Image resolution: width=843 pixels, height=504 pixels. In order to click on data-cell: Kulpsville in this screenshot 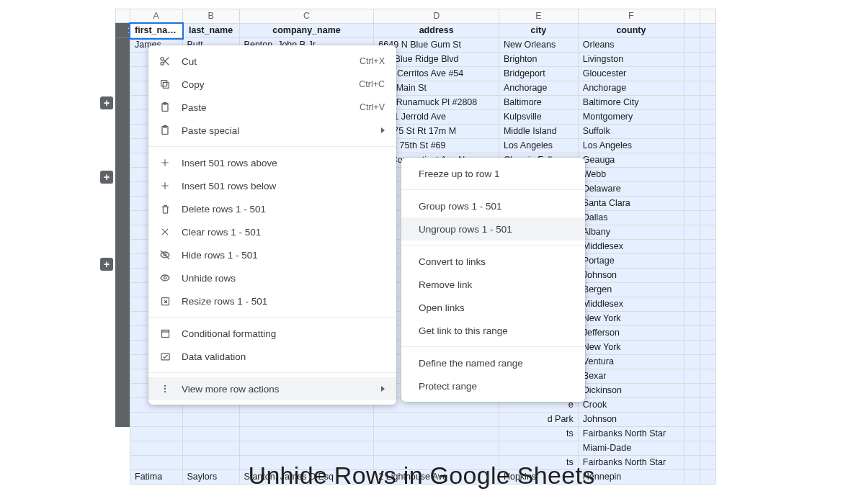, I will do `click(538, 117)`.